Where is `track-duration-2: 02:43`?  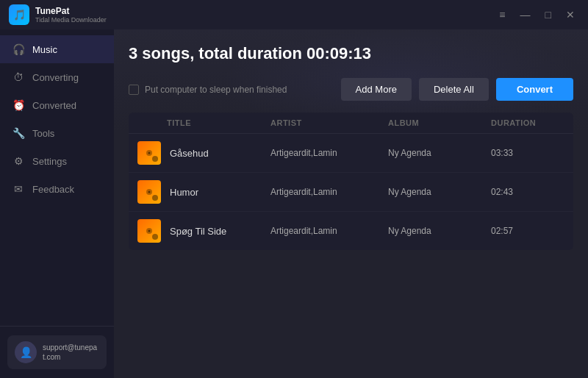 track-duration-2: 02:43 is located at coordinates (528, 192).